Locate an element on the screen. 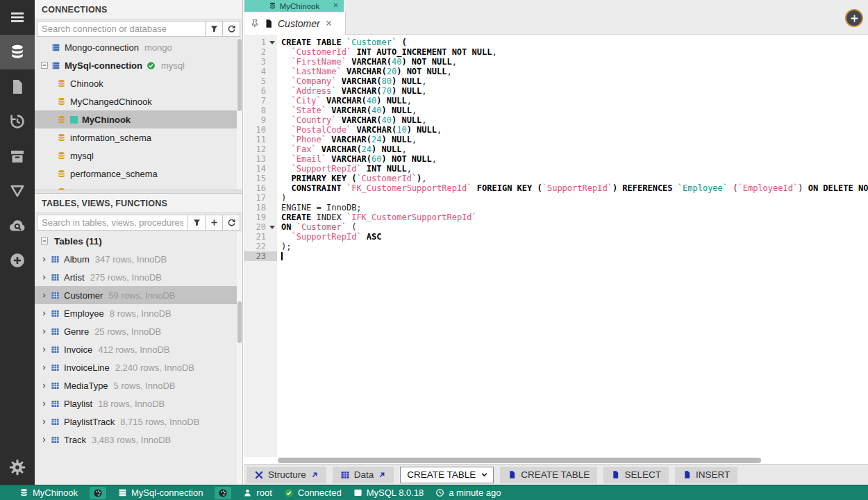 Image resolution: width=868 pixels, height=500 pixels. tab-title: Customer is located at coordinates (299, 24).